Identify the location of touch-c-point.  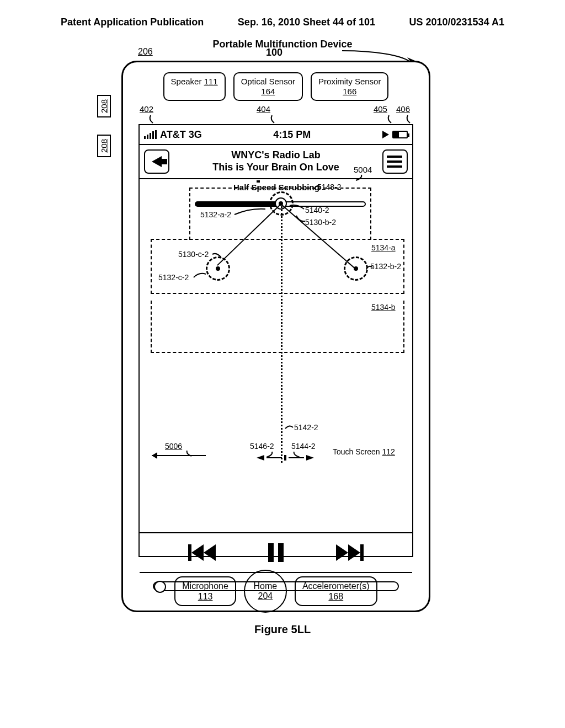
(218, 269).